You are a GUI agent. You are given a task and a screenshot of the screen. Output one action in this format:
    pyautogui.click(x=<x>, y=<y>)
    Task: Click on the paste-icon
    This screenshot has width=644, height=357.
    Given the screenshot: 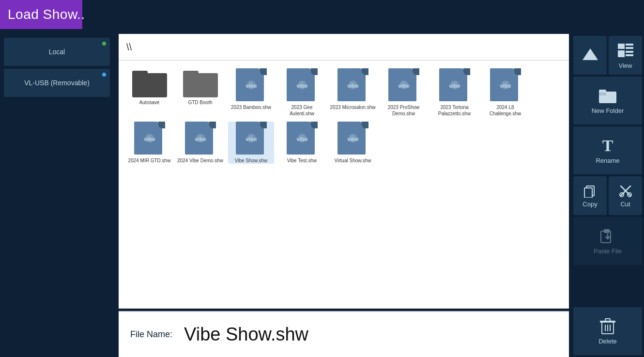 What is the action you would take?
    pyautogui.click(x=608, y=236)
    